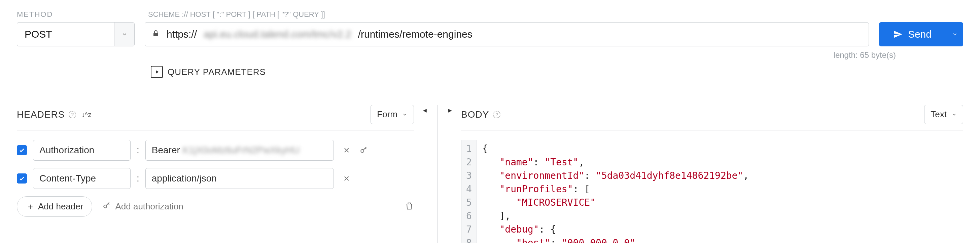 This screenshot has height=243, width=980. What do you see at coordinates (278, 34) in the screenshot?
I see `url-host-blurred: api.eu.cloud.talend.com/tmc/v2.2` at bounding box center [278, 34].